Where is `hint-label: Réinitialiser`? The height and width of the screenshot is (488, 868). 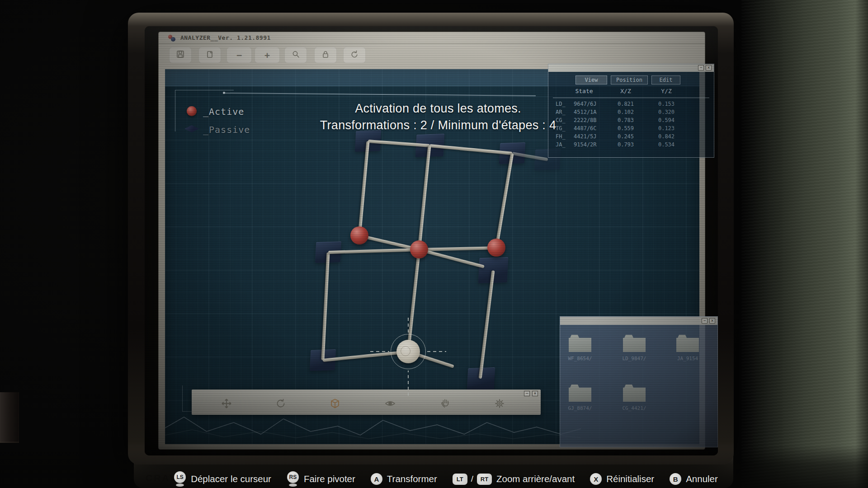 hint-label: Réinitialiser is located at coordinates (630, 479).